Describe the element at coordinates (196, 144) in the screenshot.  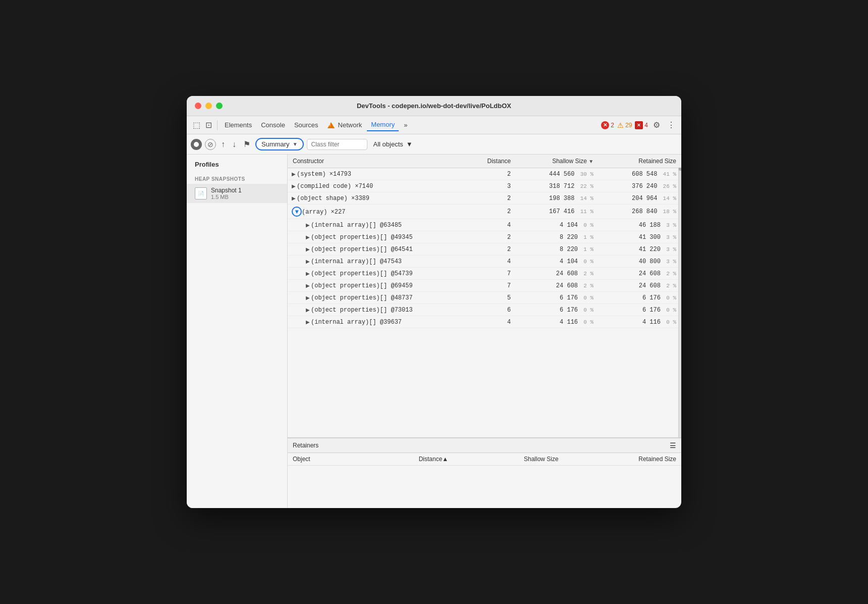
I see `record-button` at that location.